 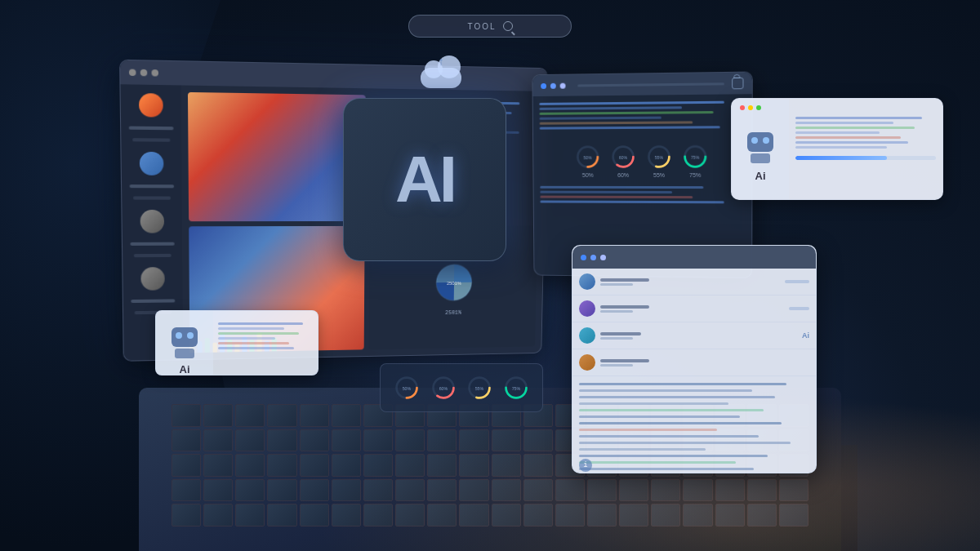 What do you see at coordinates (185, 343) in the screenshot?
I see `robot-icon-bottom` at bounding box center [185, 343].